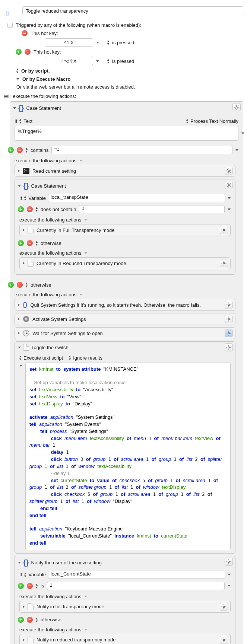 This screenshot has height=644, width=247. What do you see at coordinates (19, 52) in the screenshot?
I see `add-trigger-button: +` at bounding box center [19, 52].